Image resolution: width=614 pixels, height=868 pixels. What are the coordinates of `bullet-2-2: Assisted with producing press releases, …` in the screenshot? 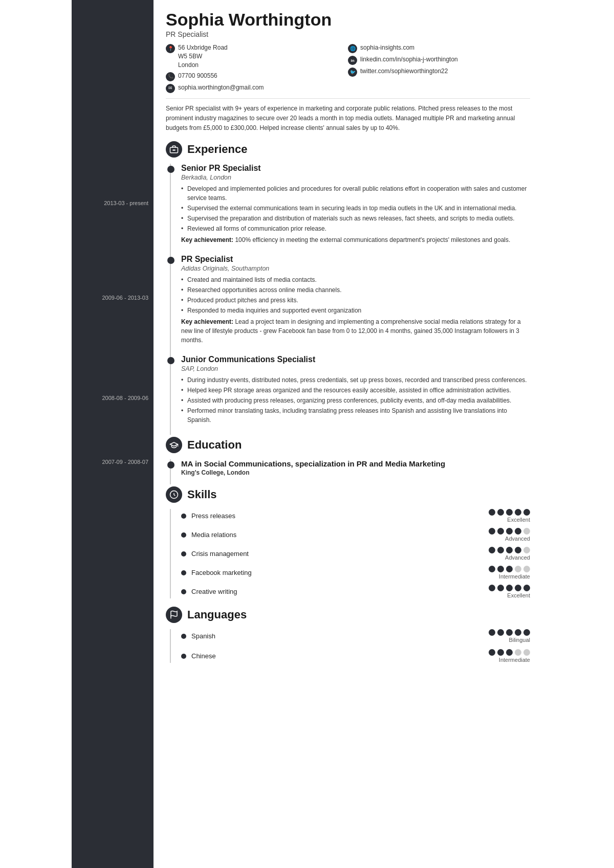 It's located at (356, 400).